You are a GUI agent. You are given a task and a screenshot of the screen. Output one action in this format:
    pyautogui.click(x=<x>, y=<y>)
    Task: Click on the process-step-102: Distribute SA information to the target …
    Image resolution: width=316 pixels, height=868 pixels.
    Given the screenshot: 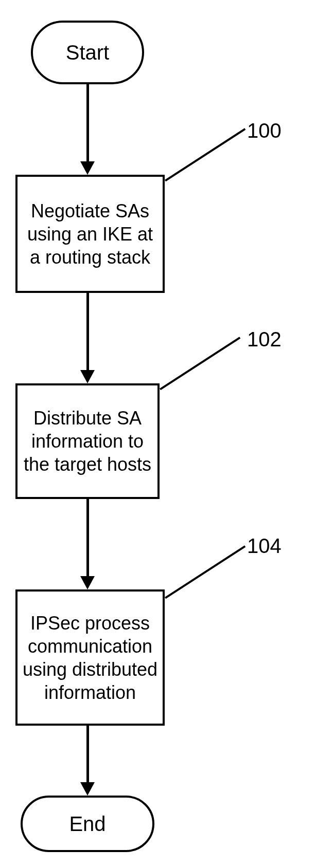 What is the action you would take?
    pyautogui.click(x=87, y=441)
    